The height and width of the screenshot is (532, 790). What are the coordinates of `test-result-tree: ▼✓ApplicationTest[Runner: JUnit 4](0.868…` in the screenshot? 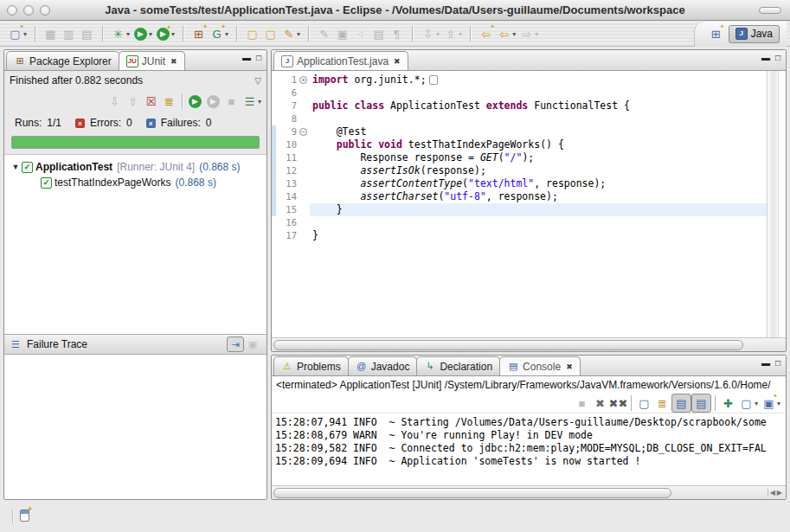 It's located at (135, 244).